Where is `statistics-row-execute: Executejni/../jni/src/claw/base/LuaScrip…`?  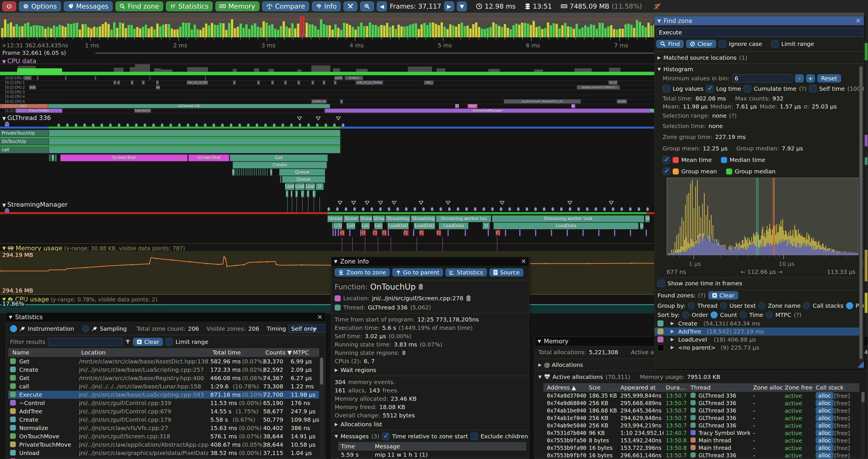
statistics-row-execute: Executejni/../jni/src/claw/base/LuaScrip… is located at coordinates (164, 395).